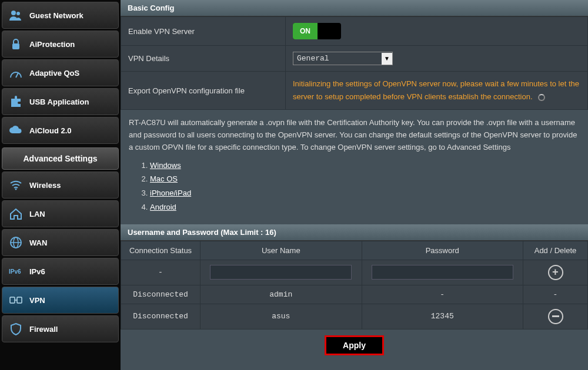 This screenshot has height=370, width=588. I want to click on sidebar-item-label: IPv6, so click(38, 271).